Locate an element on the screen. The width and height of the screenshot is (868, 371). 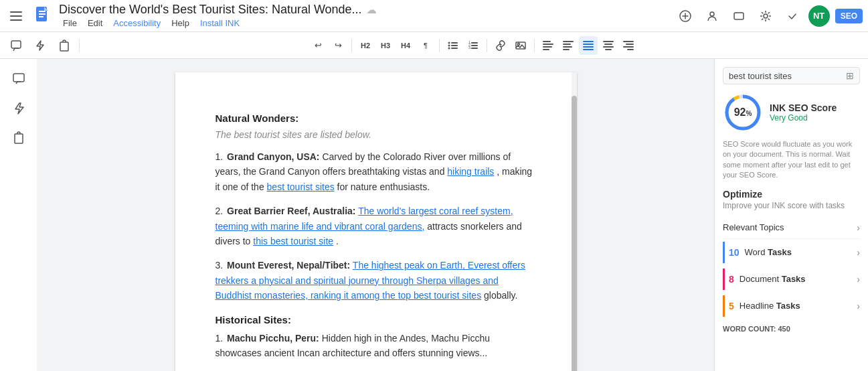
menu-file: File is located at coordinates (70, 23).